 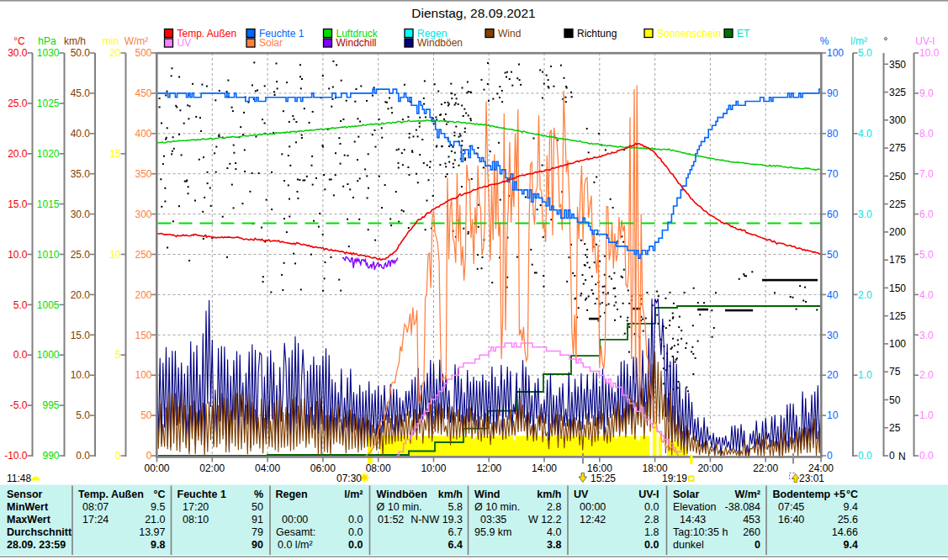 I want to click on svg-text: 2.8, so click(x=651, y=520).